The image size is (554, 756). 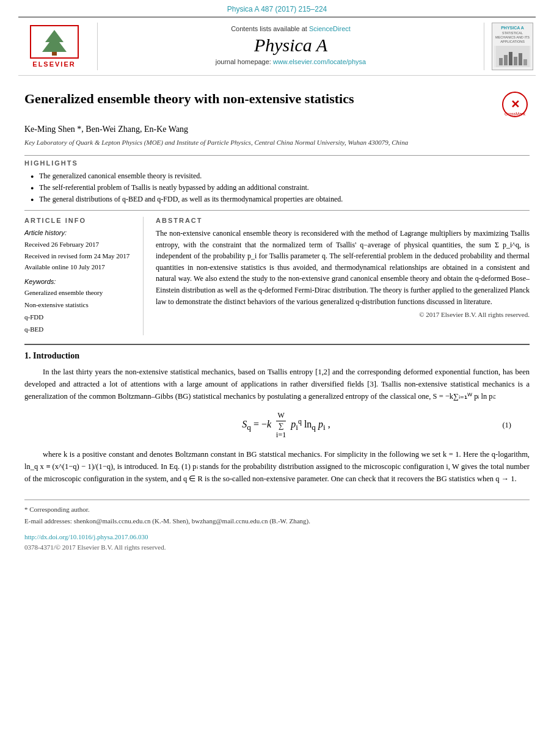 I want to click on journal-center: Contents lists available at ScienceDirec…, so click(x=291, y=46).